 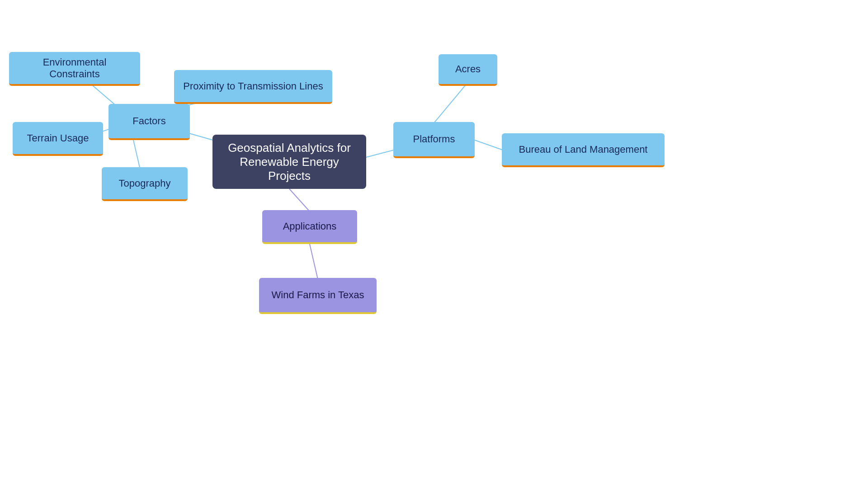 What do you see at coordinates (149, 122) in the screenshot?
I see `factors-node: Factors` at bounding box center [149, 122].